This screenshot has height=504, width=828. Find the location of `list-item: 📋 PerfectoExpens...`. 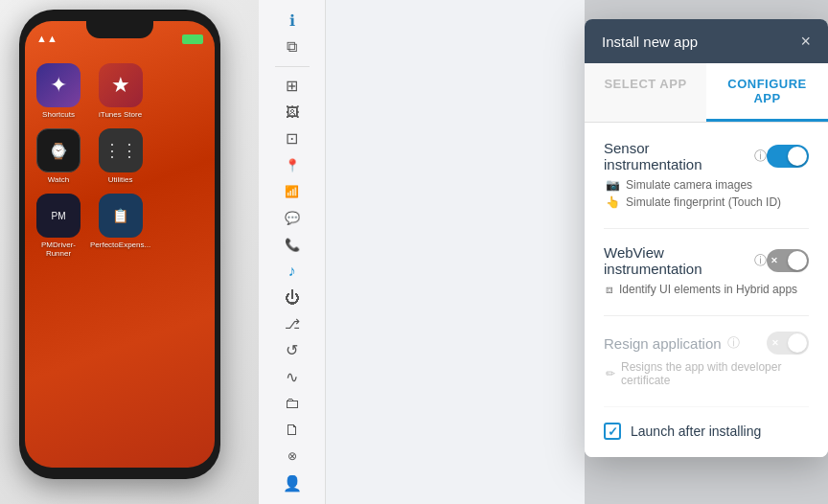

list-item: 📋 PerfectoExpens... is located at coordinates (121, 226).